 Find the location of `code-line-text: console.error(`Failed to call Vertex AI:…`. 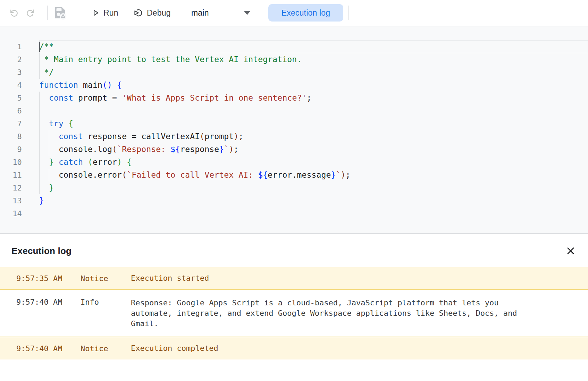

code-line-text: console.error(`Failed to call Vertex AI:… is located at coordinates (195, 175).